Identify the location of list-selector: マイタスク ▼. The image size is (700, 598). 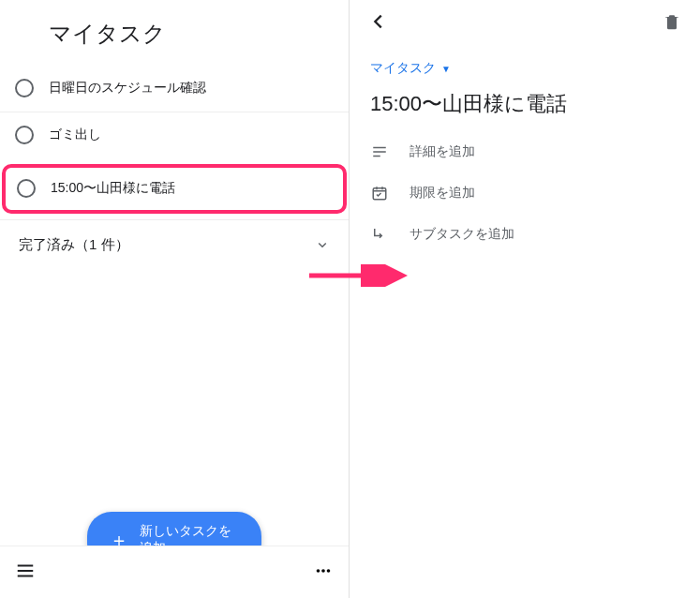
(525, 64).